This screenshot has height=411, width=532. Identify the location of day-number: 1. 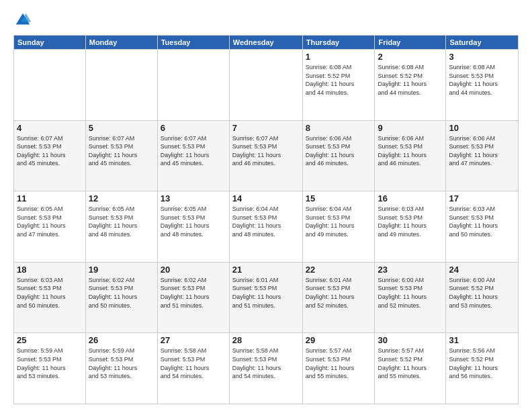
(339, 56).